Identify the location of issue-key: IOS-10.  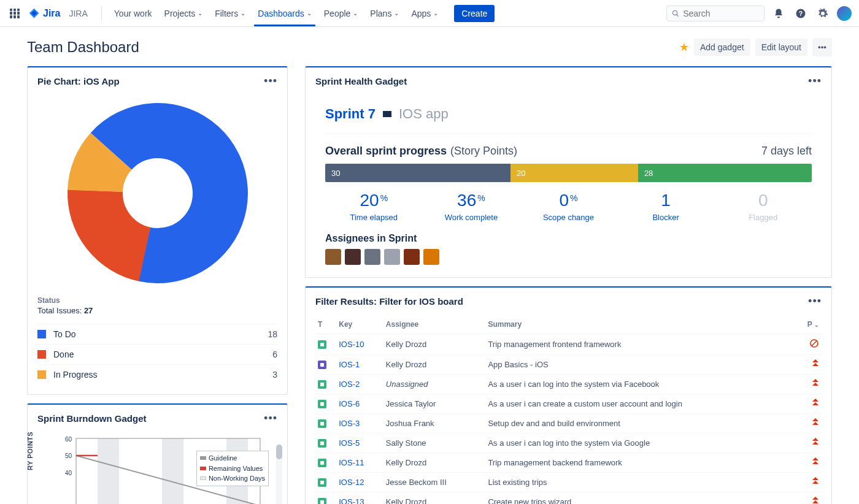
(360, 345).